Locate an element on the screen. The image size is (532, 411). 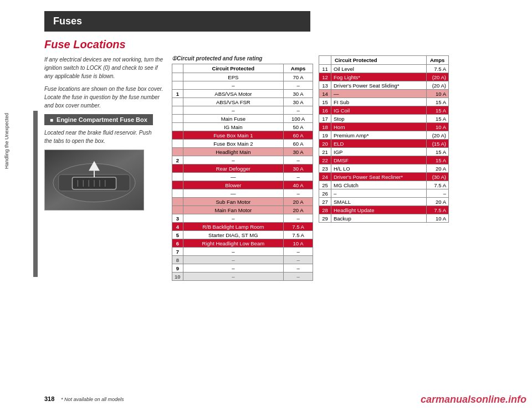
middle-circuit-table: Circuit Protected Amps EPS70 A––1ABS/VSA… is located at coordinates (243, 172).